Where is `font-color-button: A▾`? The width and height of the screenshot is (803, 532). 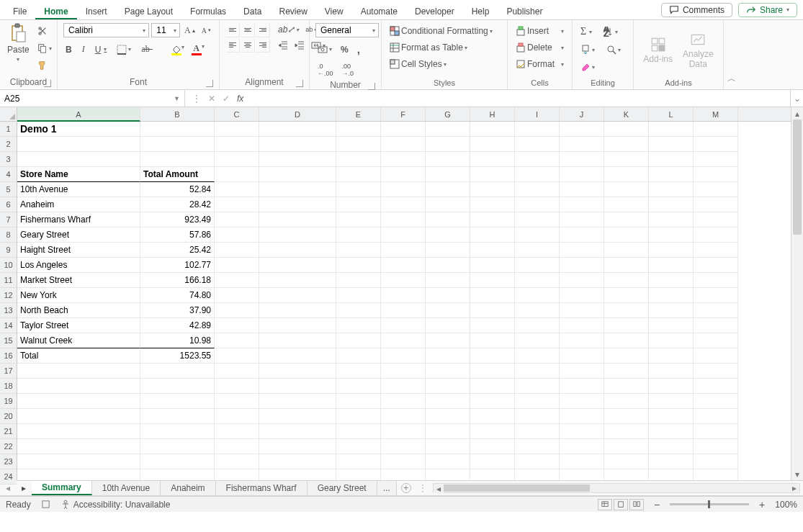
font-color-button: A▾ is located at coordinates (197, 49).